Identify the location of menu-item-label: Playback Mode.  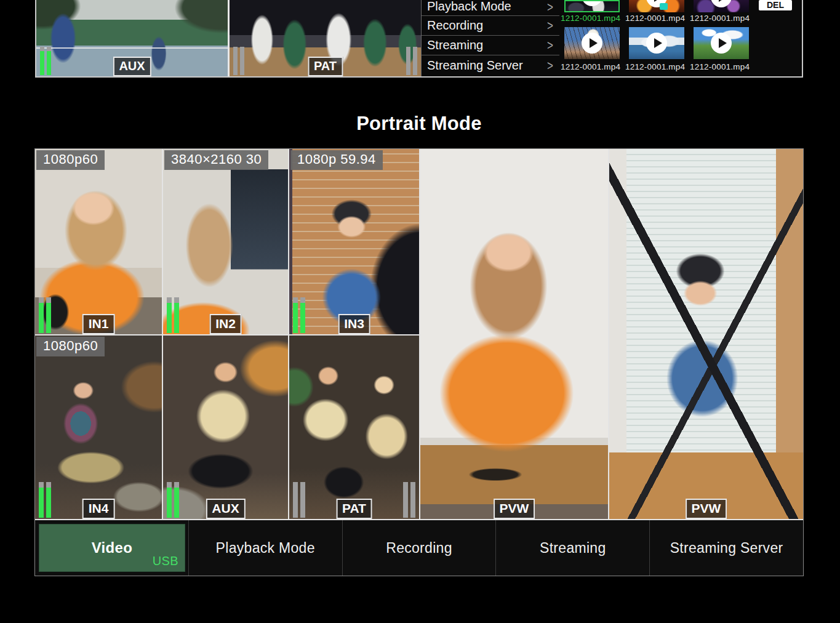
(469, 7).